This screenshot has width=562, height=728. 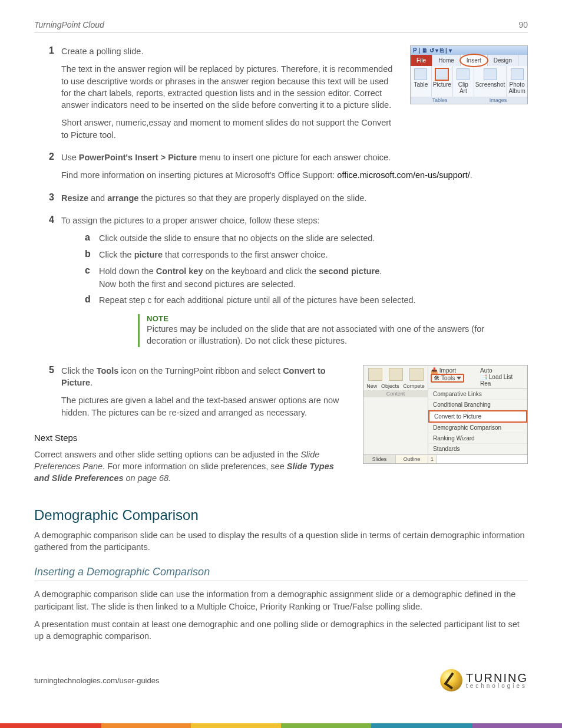 I want to click on tp-btn-auto: Auto, so click(x=503, y=370).